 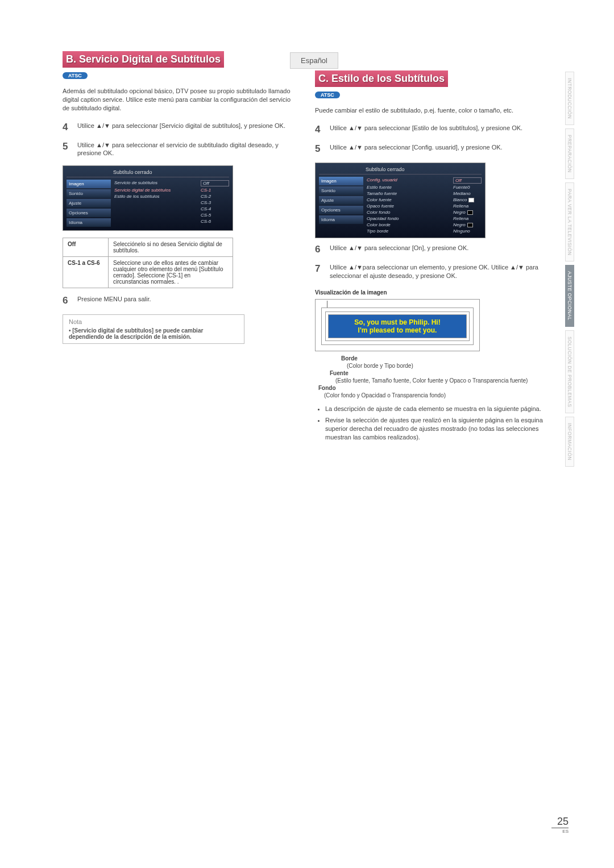 What do you see at coordinates (426, 130) in the screenshot?
I see `step-c4-text: Utilice ▲/▼ para seleccionar [Estilo de …` at bounding box center [426, 130].